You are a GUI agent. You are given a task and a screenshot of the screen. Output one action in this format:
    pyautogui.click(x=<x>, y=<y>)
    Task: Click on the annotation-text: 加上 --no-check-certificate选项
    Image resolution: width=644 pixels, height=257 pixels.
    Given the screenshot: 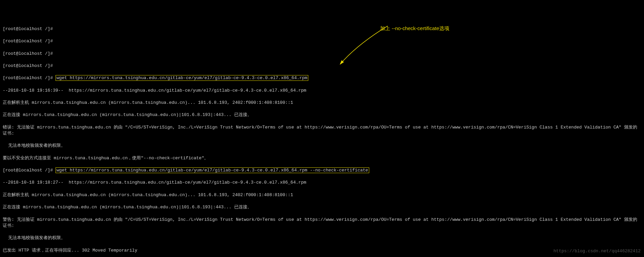 What is the action you would take?
    pyautogui.click(x=415, y=28)
    